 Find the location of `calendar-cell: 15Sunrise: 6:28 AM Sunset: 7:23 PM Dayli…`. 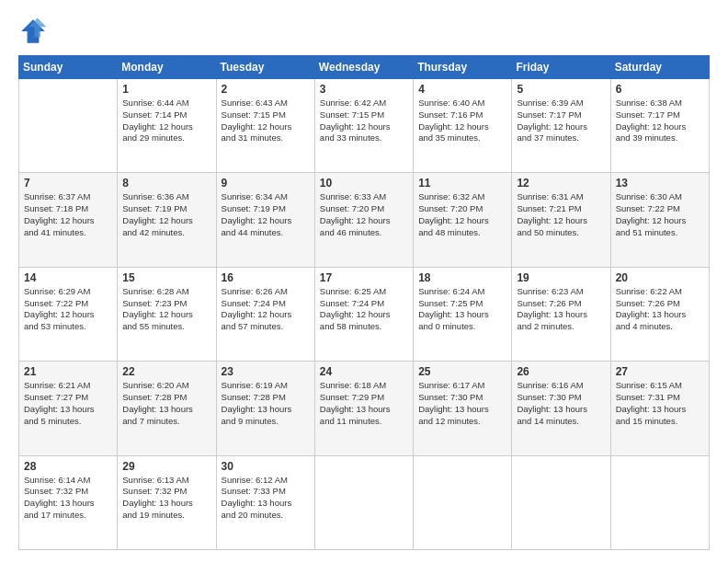

calendar-cell: 15Sunrise: 6:28 AM Sunset: 7:23 PM Dayli… is located at coordinates (167, 314).